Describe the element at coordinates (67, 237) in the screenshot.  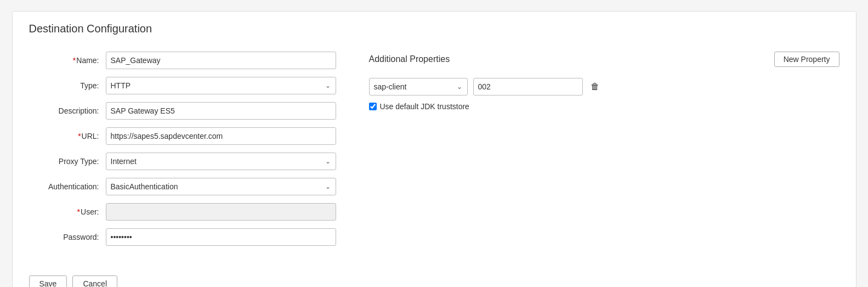
I see `password-label: Password:` at that location.